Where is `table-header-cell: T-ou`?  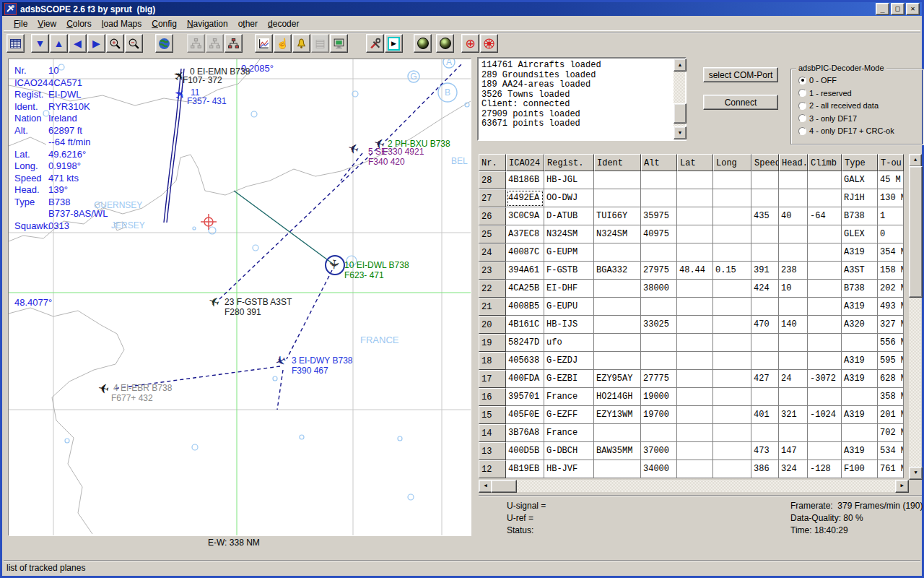 table-header-cell: T-ou is located at coordinates (891, 163).